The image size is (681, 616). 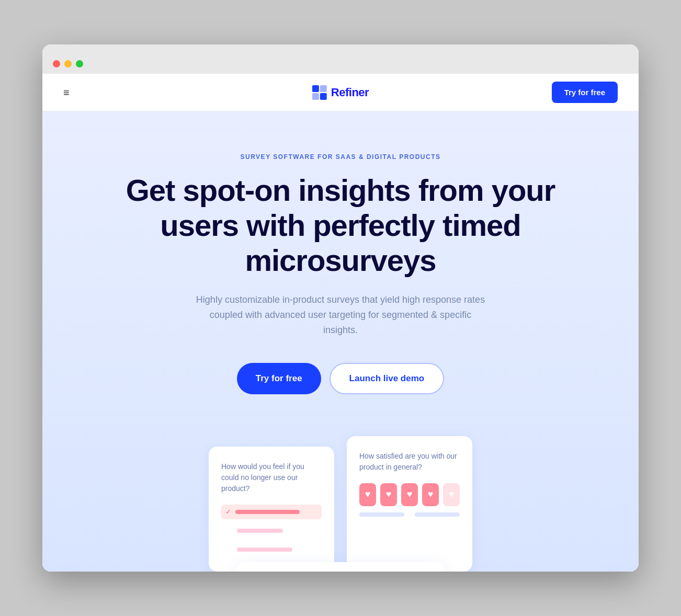 What do you see at coordinates (410, 462) in the screenshot?
I see `rating-card-question: How satisfied are you with our product i…` at bounding box center [410, 462].